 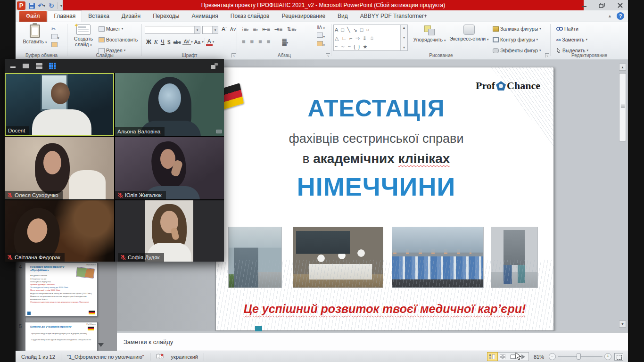 I want to click on find-button: Найти, so click(x=568, y=29).